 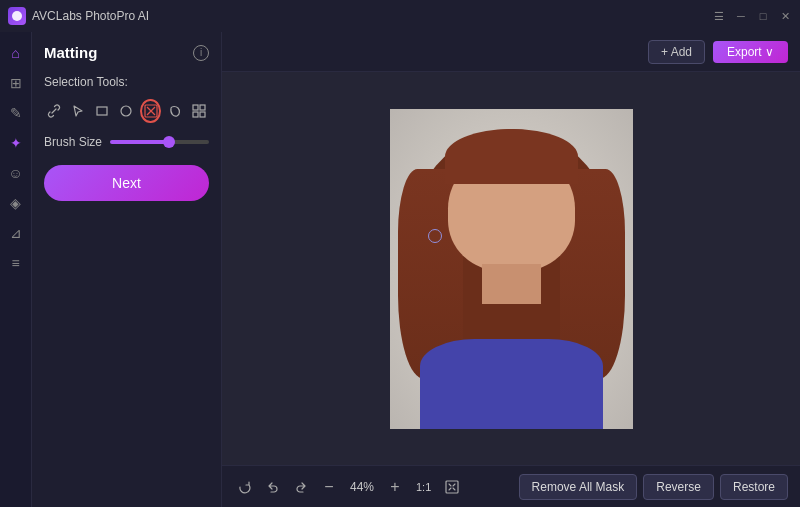 What do you see at coordinates (78, 16) in the screenshot?
I see `titlebar-left: AVCLabs PhotoPro AI` at bounding box center [78, 16].